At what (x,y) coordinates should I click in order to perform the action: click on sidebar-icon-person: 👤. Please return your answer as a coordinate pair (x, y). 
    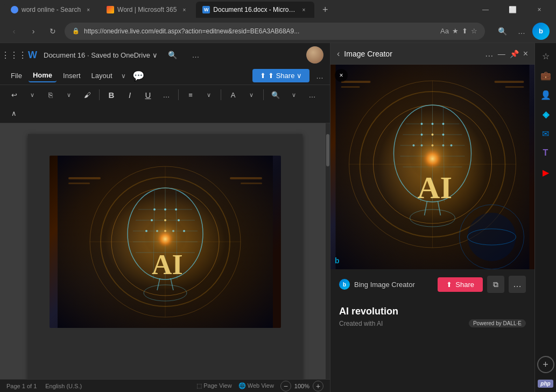
    Looking at the image, I should click on (546, 95).